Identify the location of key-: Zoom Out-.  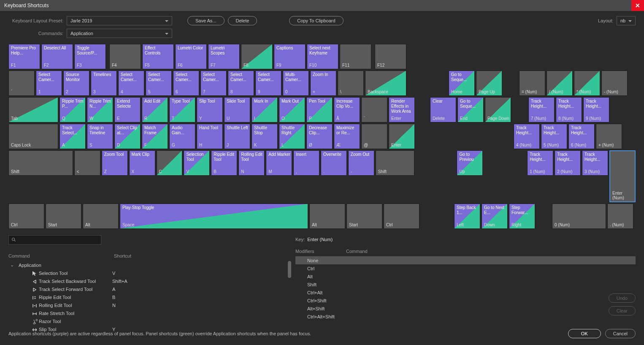
(361, 163).